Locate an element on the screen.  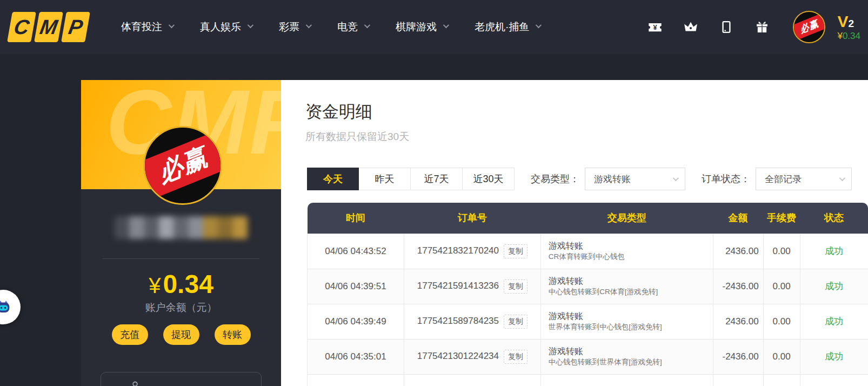
cell-order-id: 1775421589784235复制 is located at coordinates (472, 321).